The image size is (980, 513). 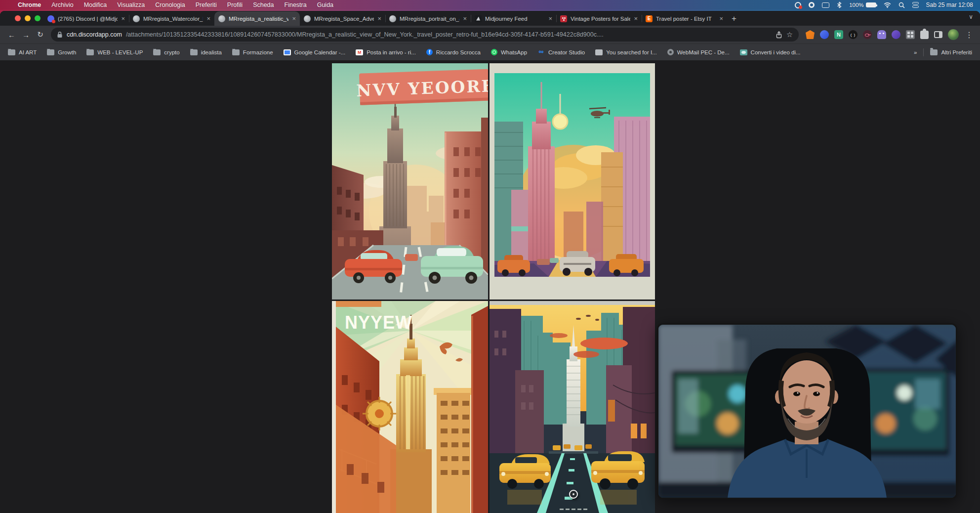 I want to click on blue-extension-icon, so click(x=824, y=35).